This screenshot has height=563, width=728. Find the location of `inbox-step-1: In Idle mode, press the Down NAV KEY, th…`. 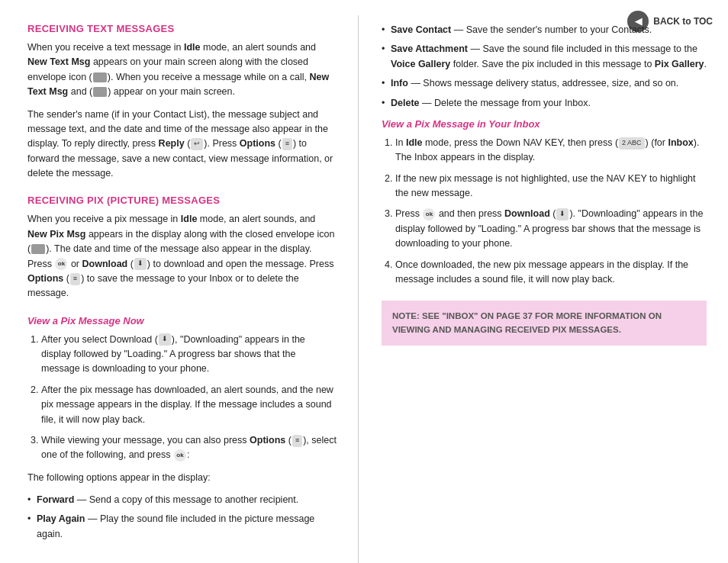

inbox-step-1: In Idle mode, press the Down NAV KEY, th… is located at coordinates (551, 151).